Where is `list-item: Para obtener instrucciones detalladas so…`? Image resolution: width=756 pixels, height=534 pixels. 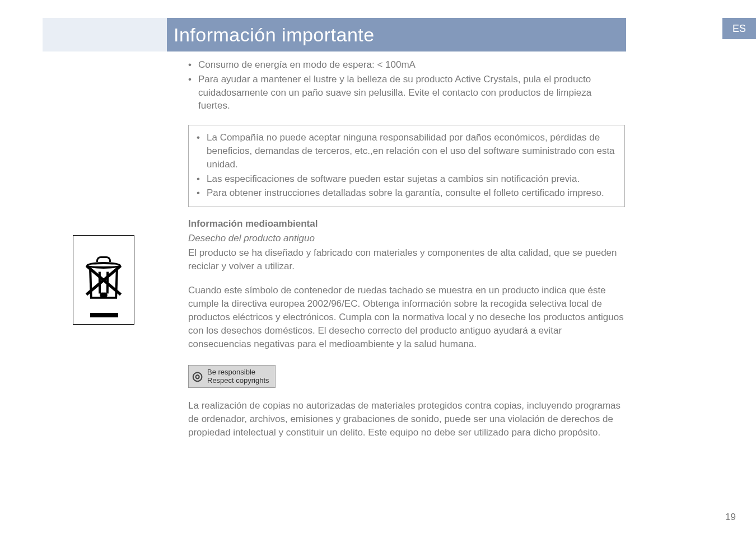
list-item: Para obtener instrucciones detalladas so… is located at coordinates (407, 193).